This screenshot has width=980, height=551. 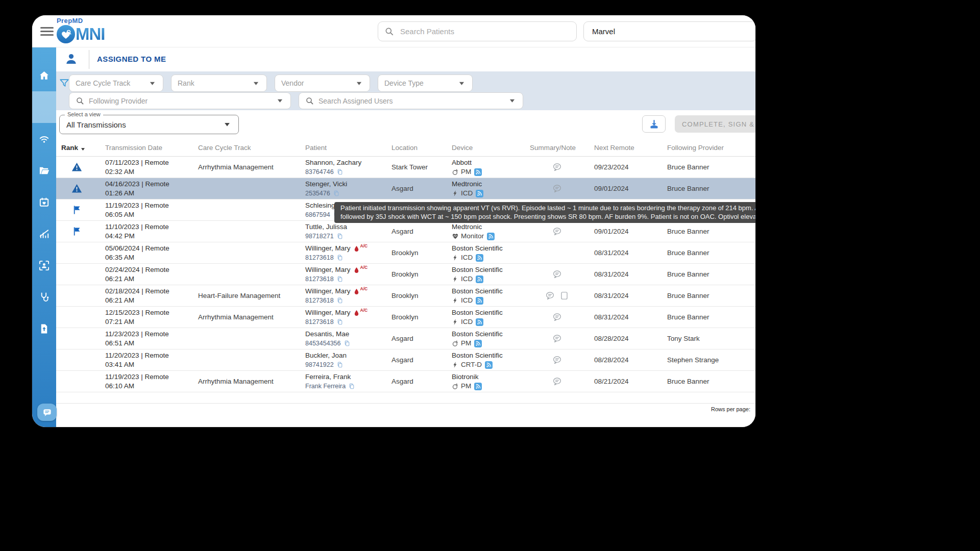 What do you see at coordinates (654, 124) in the screenshot?
I see `download-button` at bounding box center [654, 124].